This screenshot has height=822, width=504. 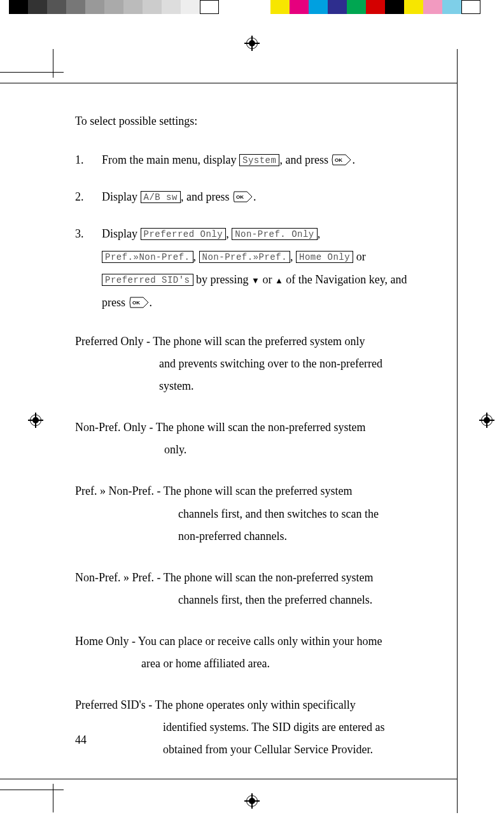 What do you see at coordinates (253, 364) in the screenshot?
I see `def-text: and prevents switching over to the non-p…` at bounding box center [253, 364].